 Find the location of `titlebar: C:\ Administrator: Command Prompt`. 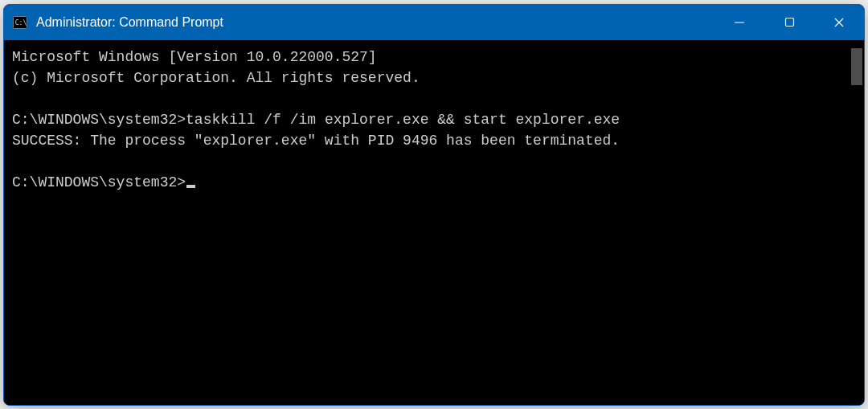

titlebar: C:\ Administrator: Command Prompt is located at coordinates (434, 22).